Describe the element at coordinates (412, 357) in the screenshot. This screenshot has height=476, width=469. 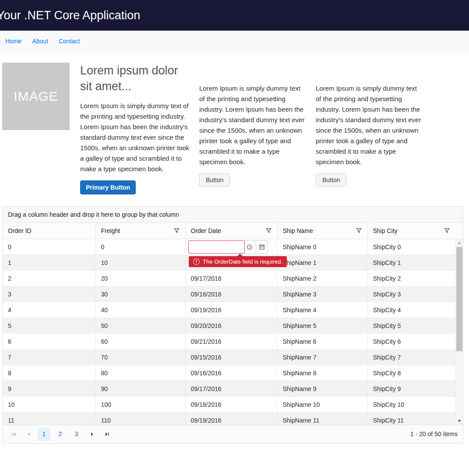
I see `ship-city-cell: ShipCity 7` at that location.